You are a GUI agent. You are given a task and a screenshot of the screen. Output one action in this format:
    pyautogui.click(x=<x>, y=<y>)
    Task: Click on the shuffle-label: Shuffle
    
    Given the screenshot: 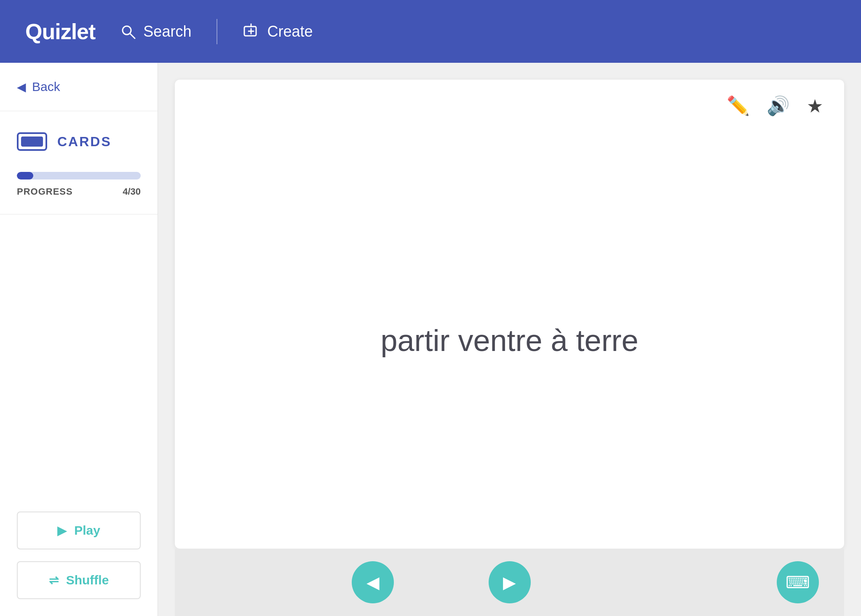 What is the action you would take?
    pyautogui.click(x=88, y=580)
    